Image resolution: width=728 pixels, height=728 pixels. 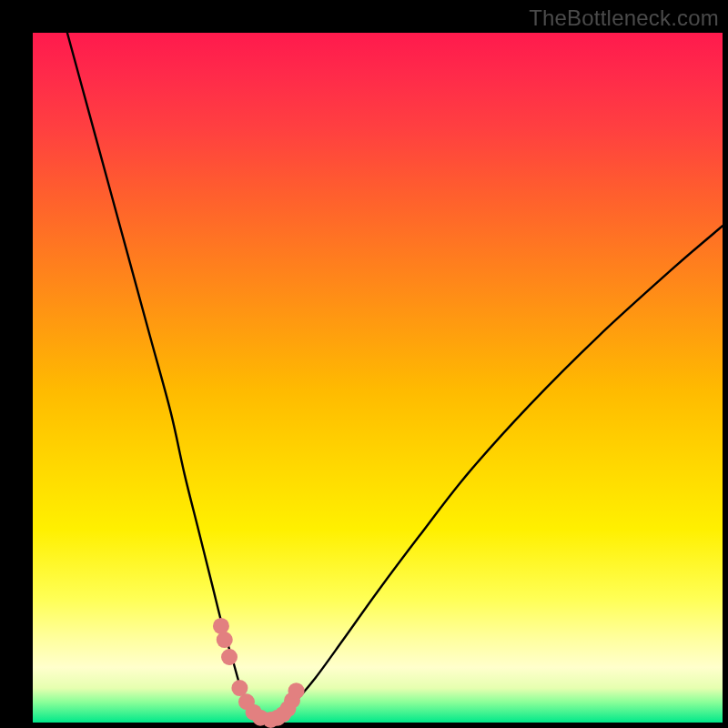 I want to click on watermark-text: TheBottleneck.com, so click(x=624, y=18).